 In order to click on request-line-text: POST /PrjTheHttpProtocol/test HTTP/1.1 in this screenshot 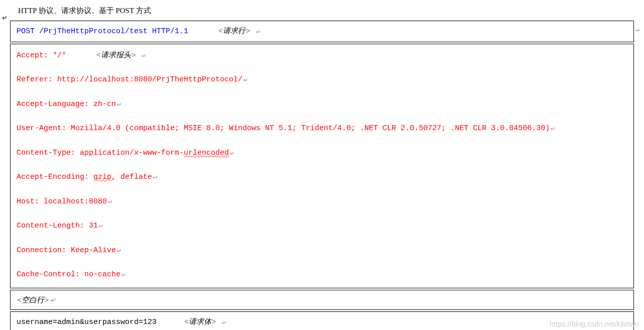, I will do `click(102, 31)`.